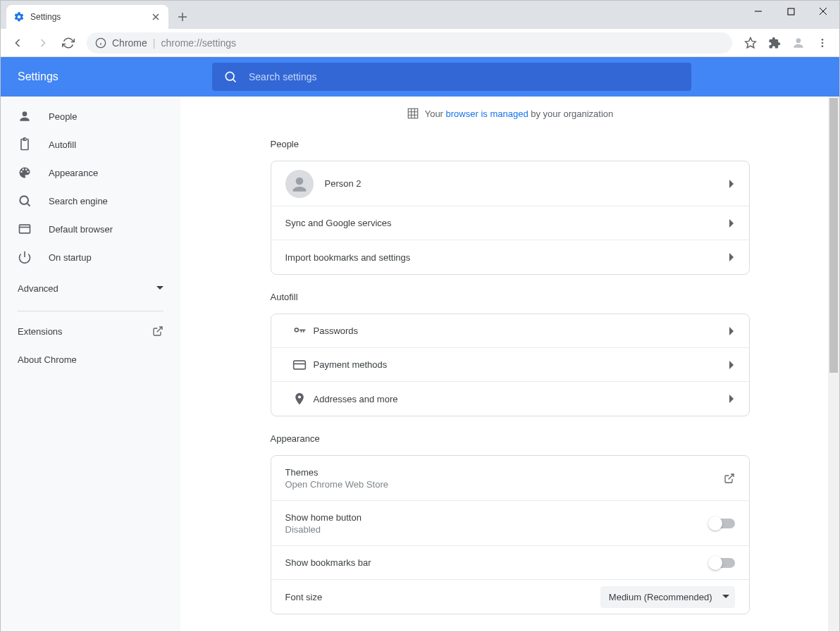  What do you see at coordinates (90, 229) in the screenshot?
I see `sidebar-item-default-browser: Default browser` at bounding box center [90, 229].